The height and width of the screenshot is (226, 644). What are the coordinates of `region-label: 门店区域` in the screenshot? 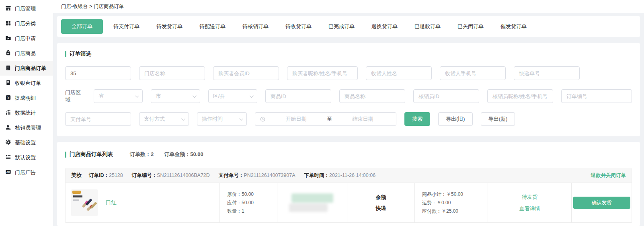 It's located at (76, 96).